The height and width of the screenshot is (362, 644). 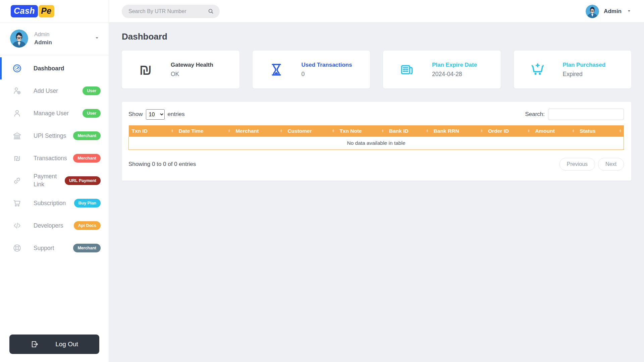 I want to click on cart-icon, so click(x=17, y=203).